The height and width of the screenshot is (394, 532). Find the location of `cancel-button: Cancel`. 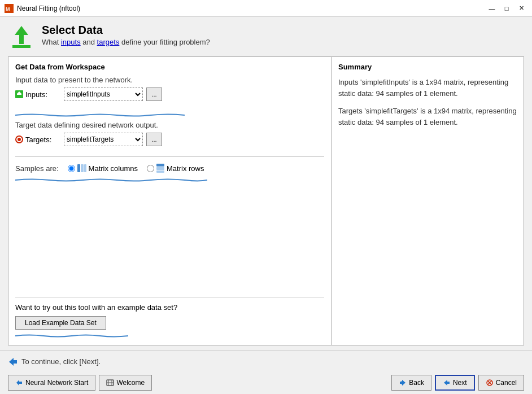

cancel-button: Cancel is located at coordinates (502, 383).